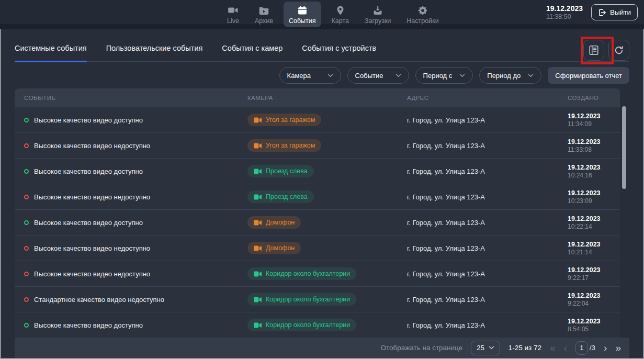 This screenshot has height=359, width=644. I want to click on tab-camera-events: События с камер, so click(252, 48).